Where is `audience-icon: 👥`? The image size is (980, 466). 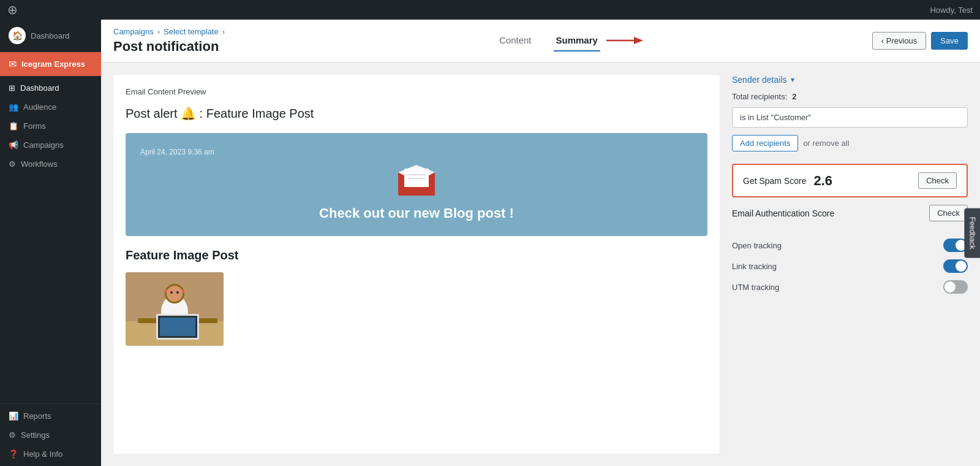
audience-icon: 👥 is located at coordinates (13, 107).